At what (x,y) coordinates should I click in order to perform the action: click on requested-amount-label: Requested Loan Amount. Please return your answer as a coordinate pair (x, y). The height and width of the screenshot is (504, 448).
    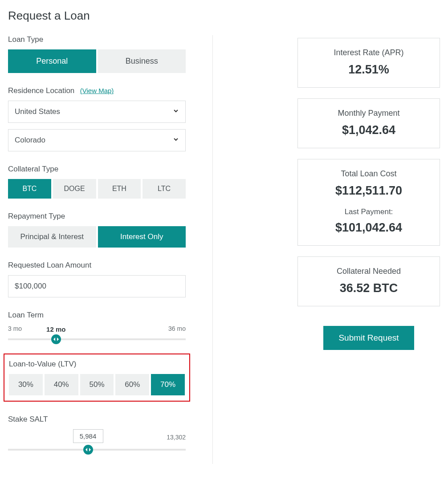
    Looking at the image, I should click on (97, 265).